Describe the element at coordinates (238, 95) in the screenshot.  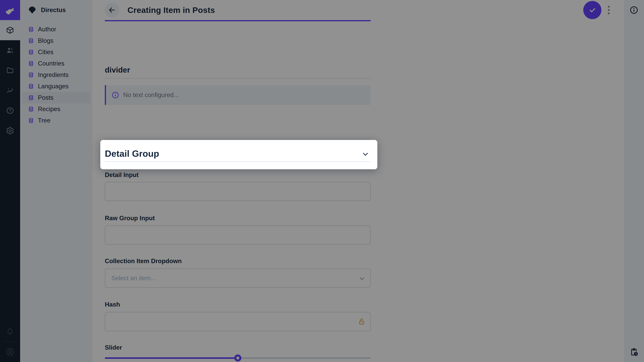
I see `notice-banner: No text configured...` at that location.